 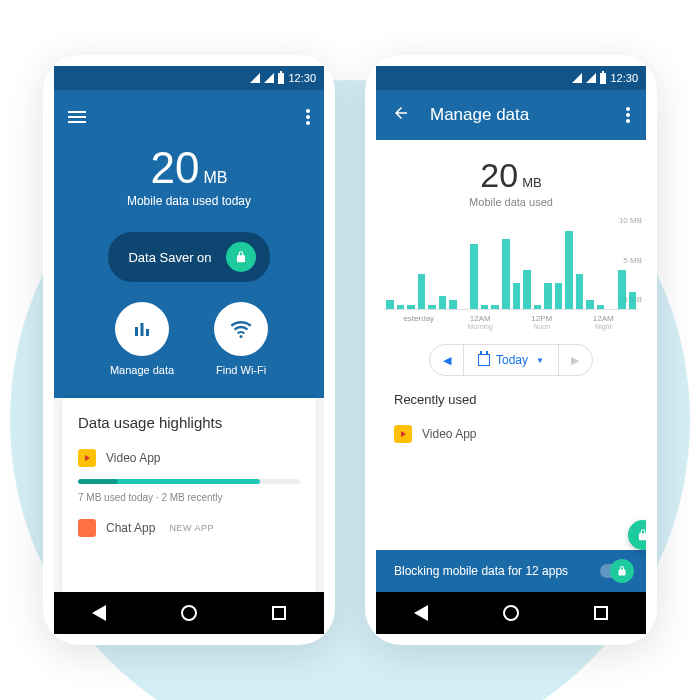 I want to click on x-tick: esterday, so click(x=418, y=318).